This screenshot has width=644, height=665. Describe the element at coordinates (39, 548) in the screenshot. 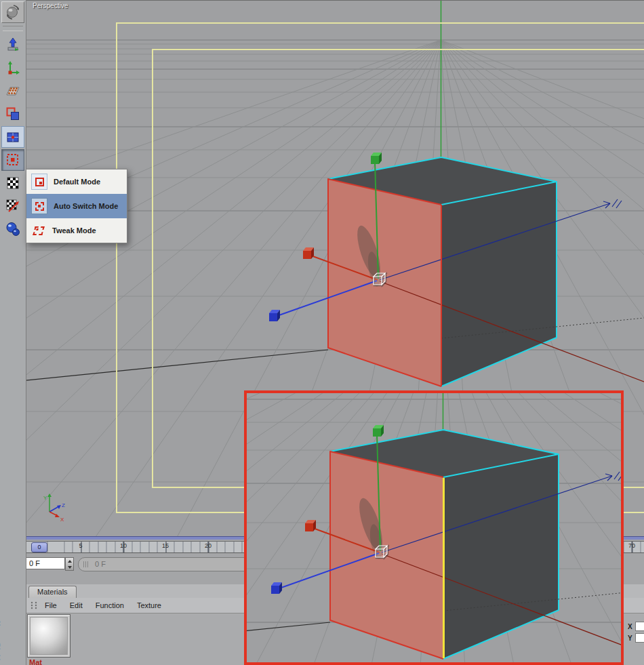

I see `current-frame-marker: 0` at that location.